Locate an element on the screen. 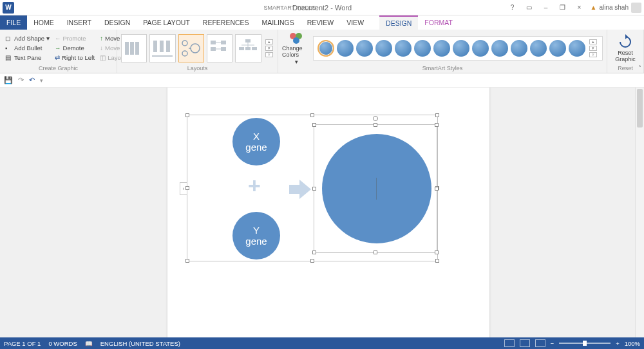 This screenshot has width=644, height=349. help-button: ? is located at coordinates (513, 8).